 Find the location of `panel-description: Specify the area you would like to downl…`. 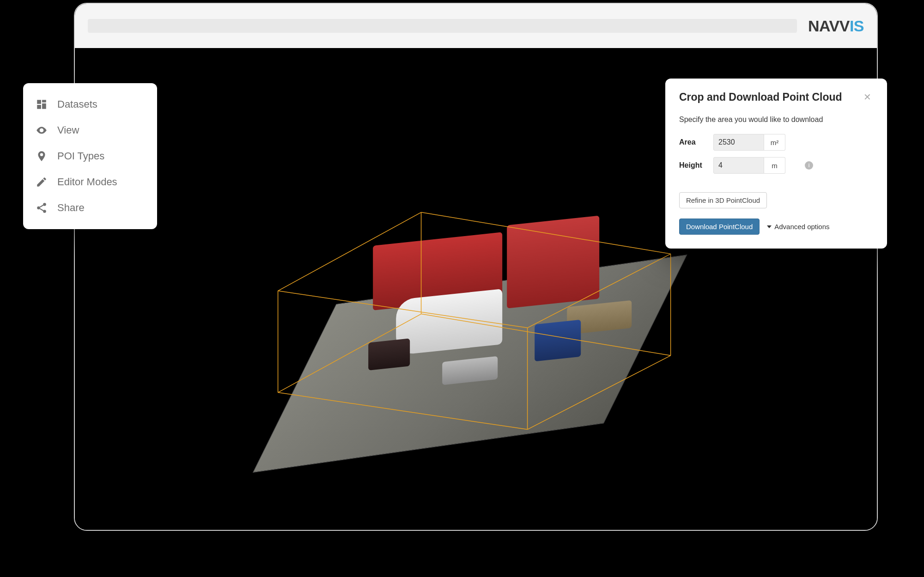

panel-description: Specify the area you would like to downl… is located at coordinates (776, 120).